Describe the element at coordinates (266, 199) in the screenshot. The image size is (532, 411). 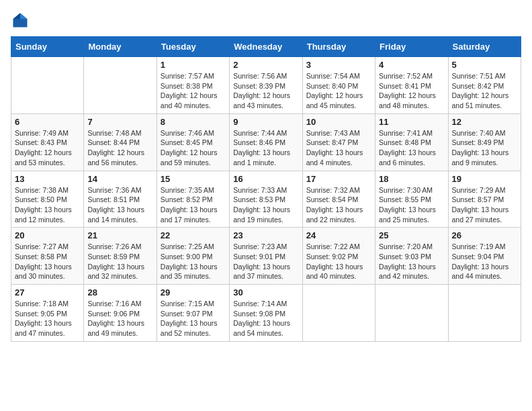
I see `calendar-week-row: 13Sunrise: 7:38 AMSunset: 8:50 PMDayligh…` at that location.